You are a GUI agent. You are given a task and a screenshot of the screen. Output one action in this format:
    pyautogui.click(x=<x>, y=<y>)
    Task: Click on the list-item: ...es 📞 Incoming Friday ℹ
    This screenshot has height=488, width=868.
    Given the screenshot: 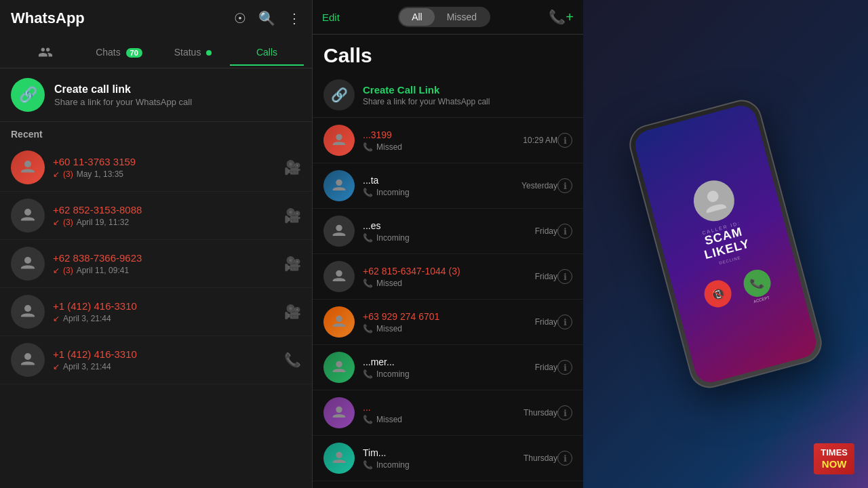 What is the action you would take?
    pyautogui.click(x=448, y=232)
    